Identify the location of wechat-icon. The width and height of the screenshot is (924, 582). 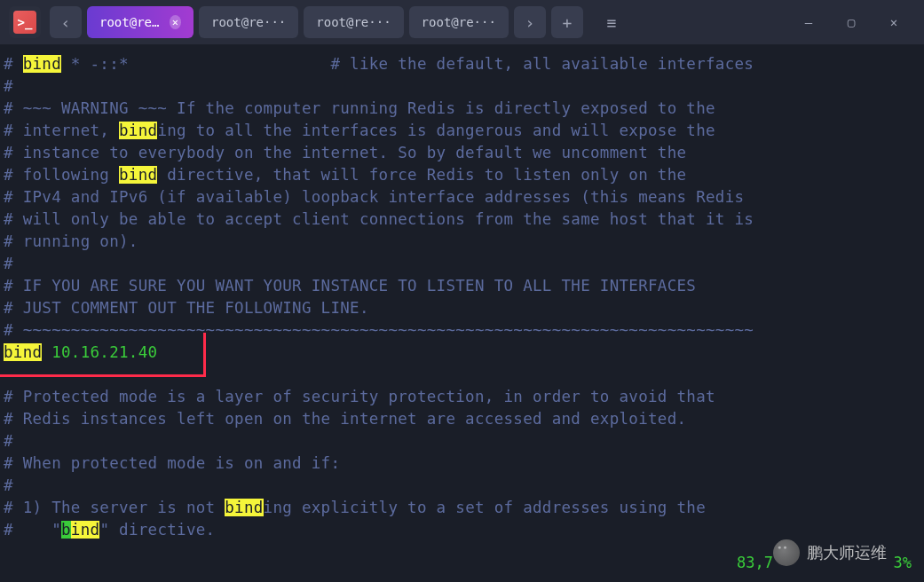
(786, 553).